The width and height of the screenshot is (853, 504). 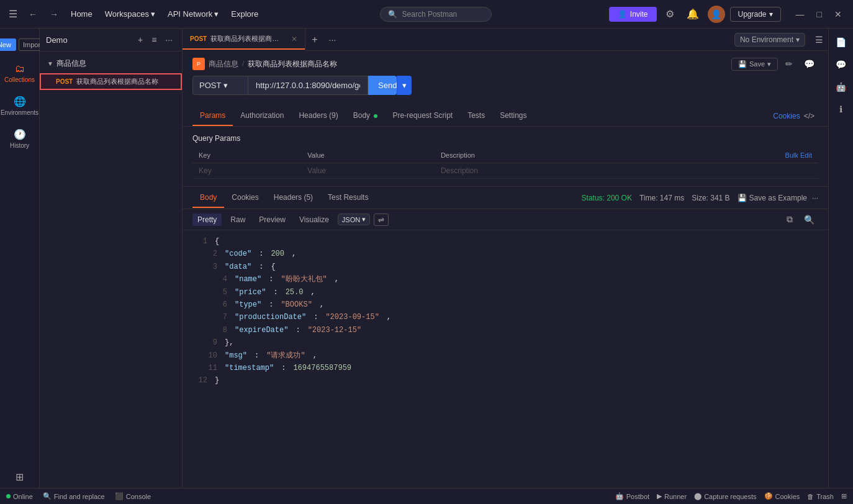 I want to click on tab-tests: Tests, so click(x=476, y=116).